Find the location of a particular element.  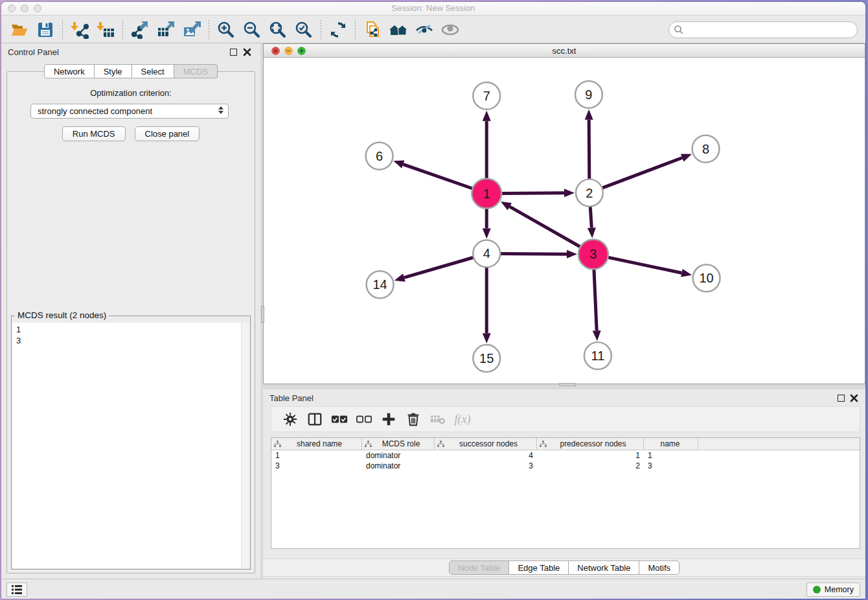

tab-node-table: Node Table is located at coordinates (479, 568).